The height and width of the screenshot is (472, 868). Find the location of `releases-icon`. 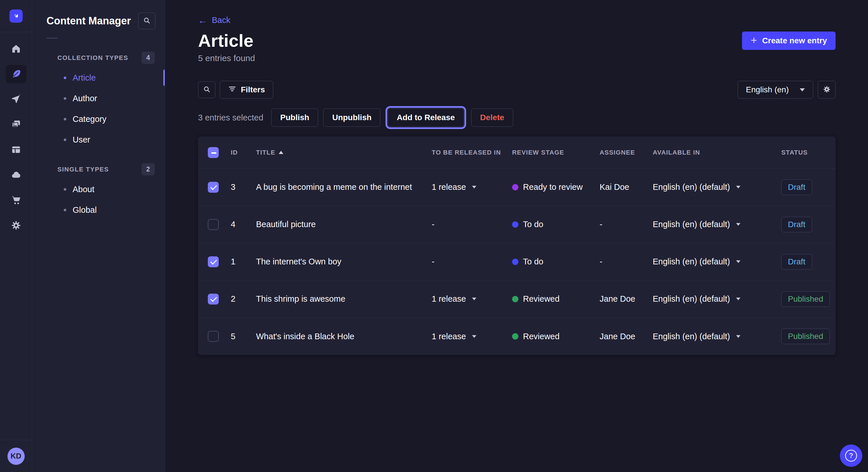

releases-icon is located at coordinates (16, 99).